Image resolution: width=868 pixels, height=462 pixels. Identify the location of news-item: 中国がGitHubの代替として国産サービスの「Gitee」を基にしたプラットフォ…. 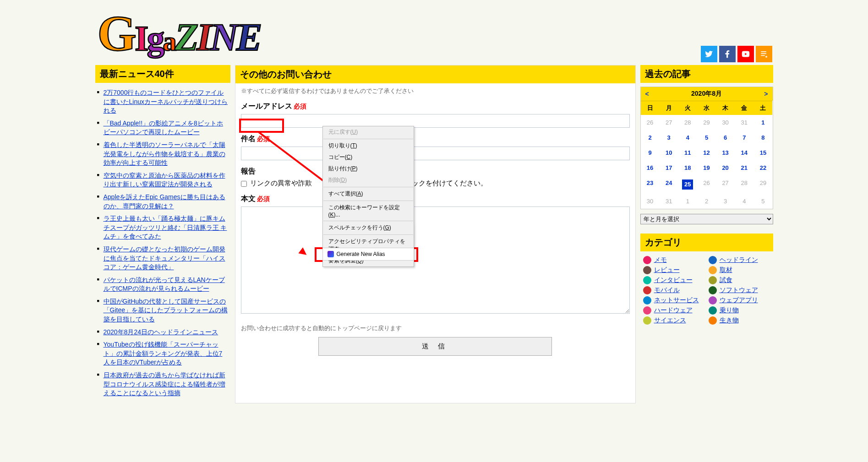
(163, 310).